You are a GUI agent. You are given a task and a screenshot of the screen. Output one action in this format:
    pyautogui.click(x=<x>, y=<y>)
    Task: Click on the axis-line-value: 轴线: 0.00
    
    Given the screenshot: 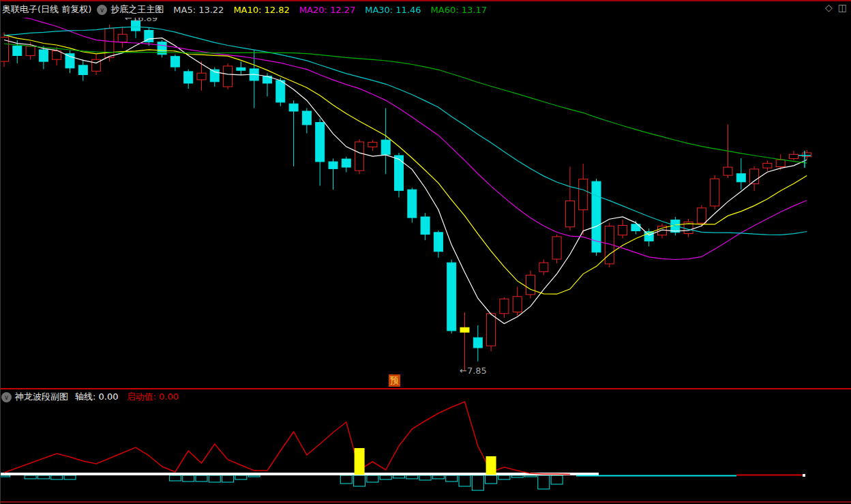 What is the action you would take?
    pyautogui.click(x=97, y=397)
    